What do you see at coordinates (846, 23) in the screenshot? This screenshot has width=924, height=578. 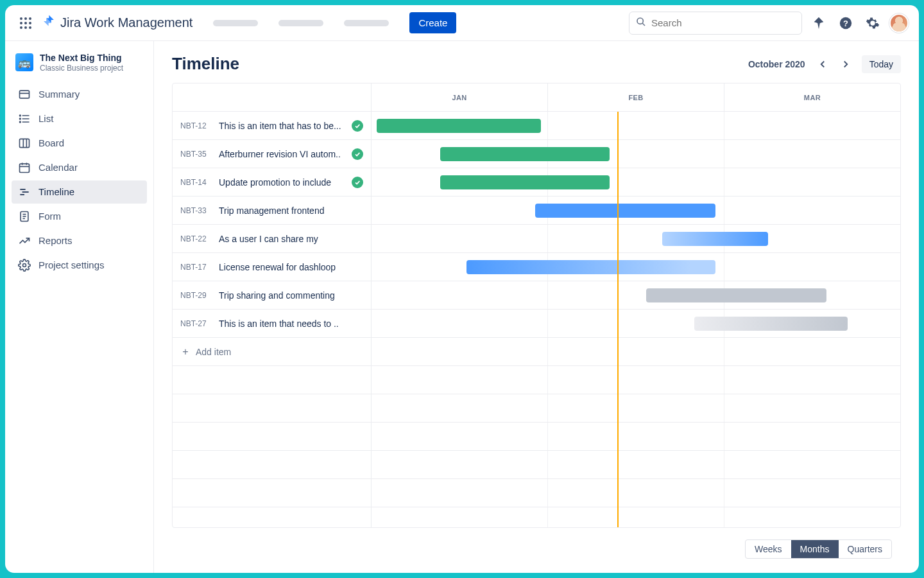 I see `help-icon: ?` at bounding box center [846, 23].